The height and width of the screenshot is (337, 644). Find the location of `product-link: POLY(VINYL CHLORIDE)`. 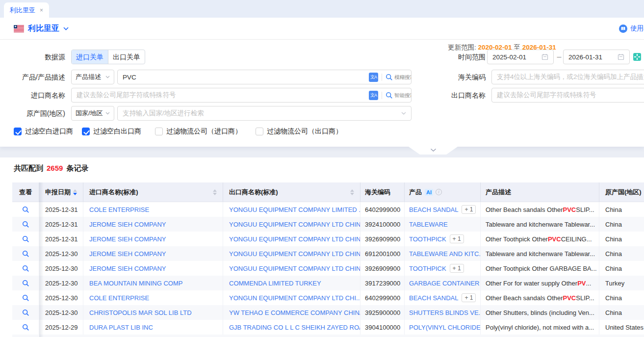

product-link: POLY(VINYL CHLORIDE) is located at coordinates (445, 328).